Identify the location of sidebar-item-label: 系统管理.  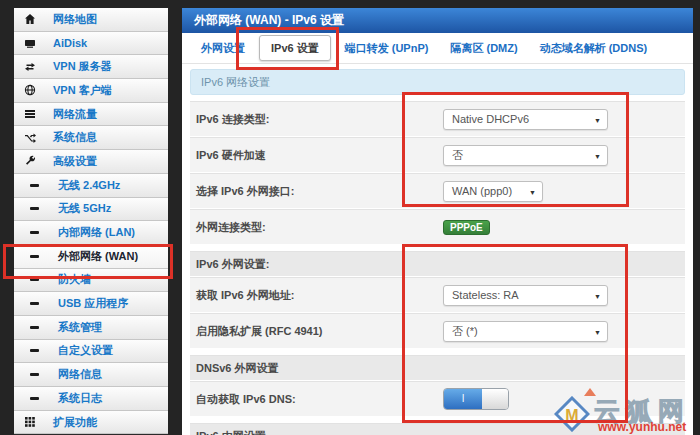
(80, 328).